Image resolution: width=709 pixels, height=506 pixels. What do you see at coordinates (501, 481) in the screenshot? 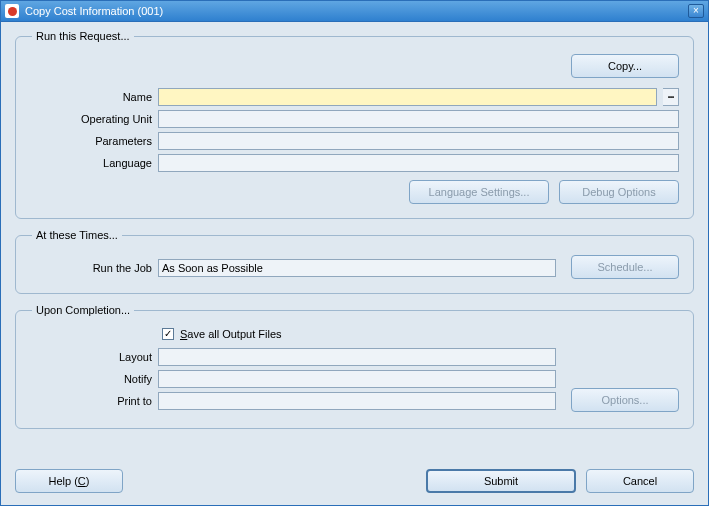
I see `submit-button: Submit` at bounding box center [501, 481].